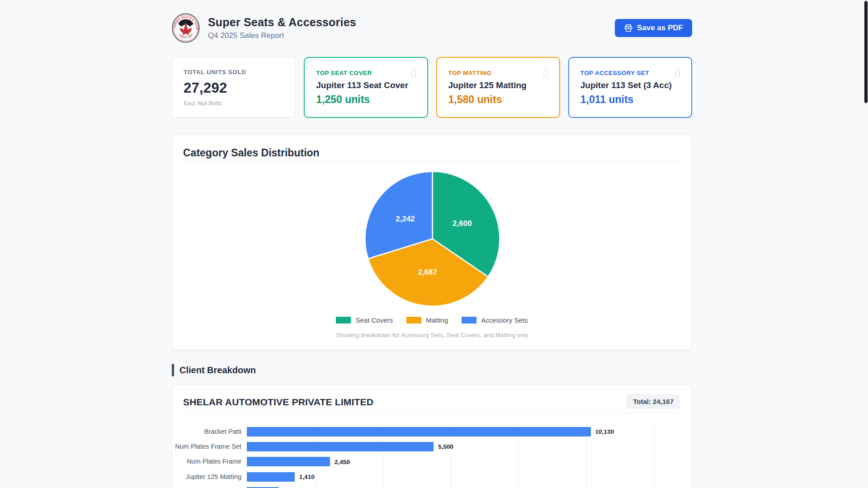 The height and width of the screenshot is (488, 868). Describe the element at coordinates (654, 28) in the screenshot. I see `save-as-pdf-button: Save as PDF` at that location.